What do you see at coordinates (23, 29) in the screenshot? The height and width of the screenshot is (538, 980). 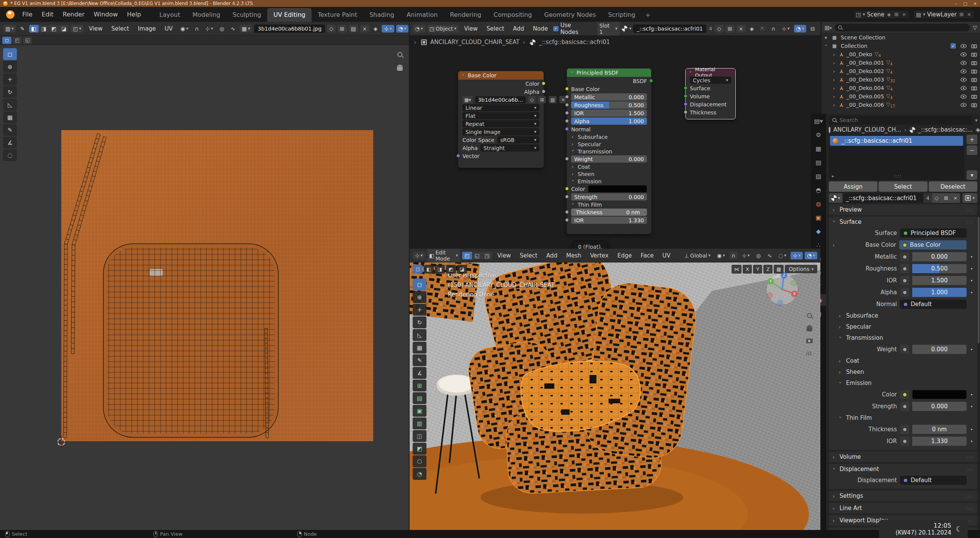 I see `uv-sync-icon: ✎` at bounding box center [23, 29].